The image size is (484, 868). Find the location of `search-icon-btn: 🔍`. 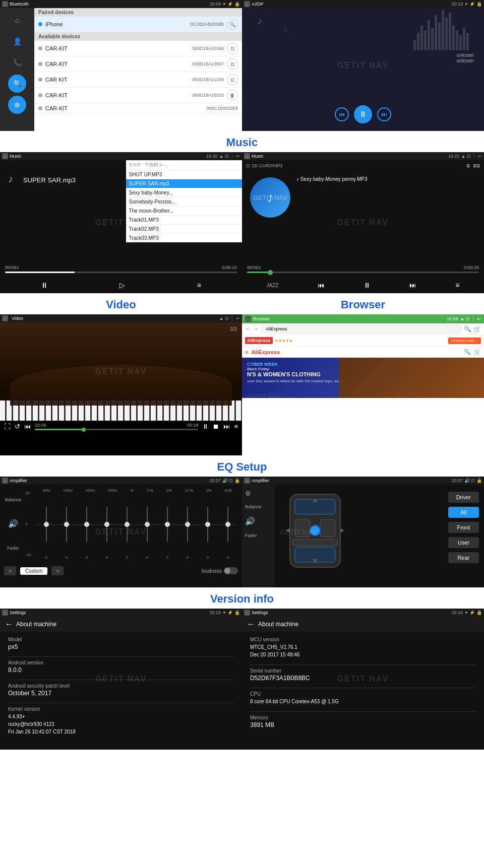

search-icon-btn: 🔍 is located at coordinates (232, 24).